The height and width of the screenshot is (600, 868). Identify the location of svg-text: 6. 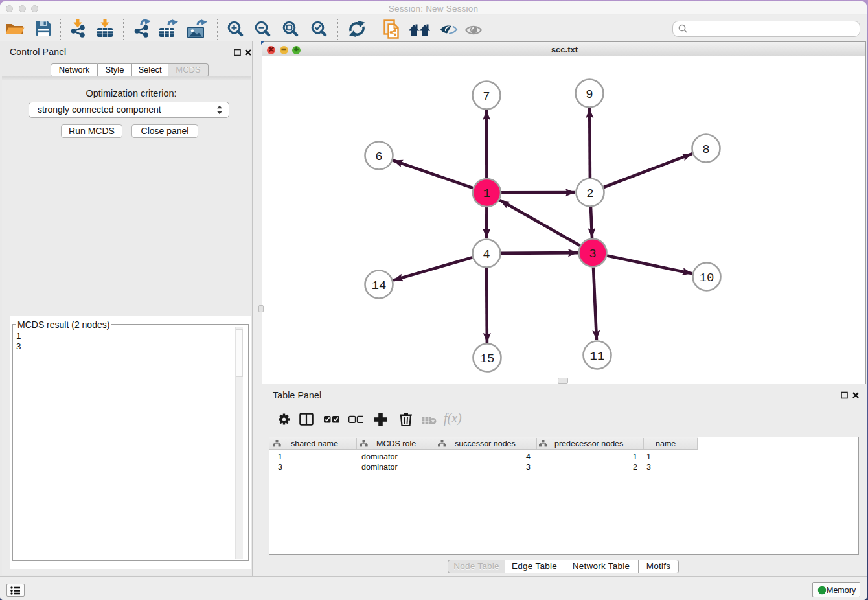
(378, 157).